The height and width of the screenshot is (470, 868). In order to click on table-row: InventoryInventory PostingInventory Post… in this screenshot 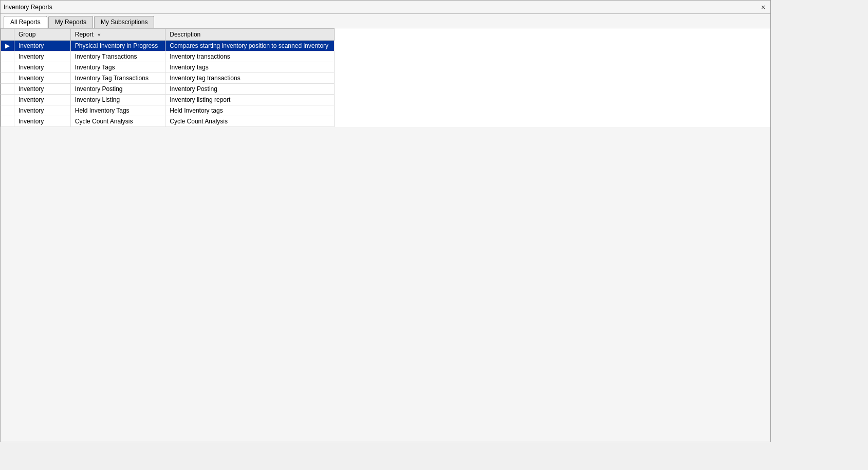, I will do `click(168, 89)`.